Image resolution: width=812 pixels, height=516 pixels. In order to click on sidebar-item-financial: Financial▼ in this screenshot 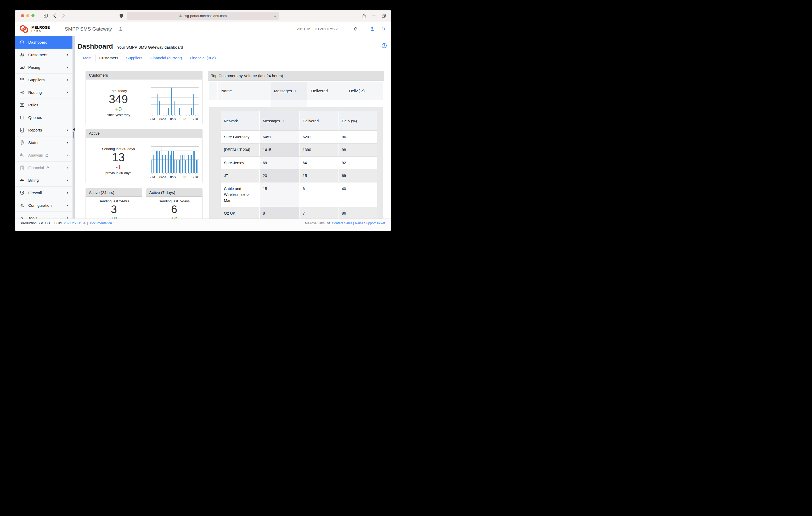, I will do `click(44, 168)`.